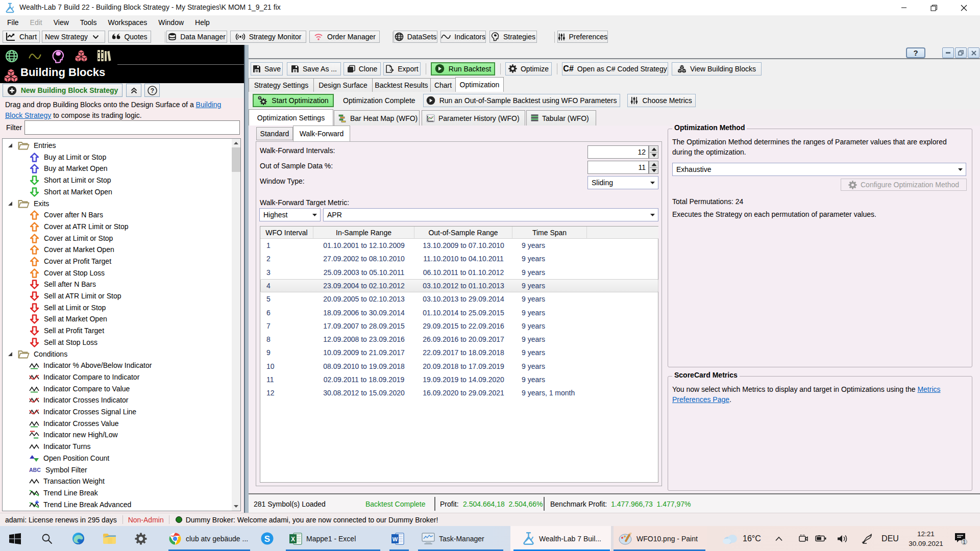 Image resolution: width=980 pixels, height=551 pixels. I want to click on svg-text: S, so click(266, 539).